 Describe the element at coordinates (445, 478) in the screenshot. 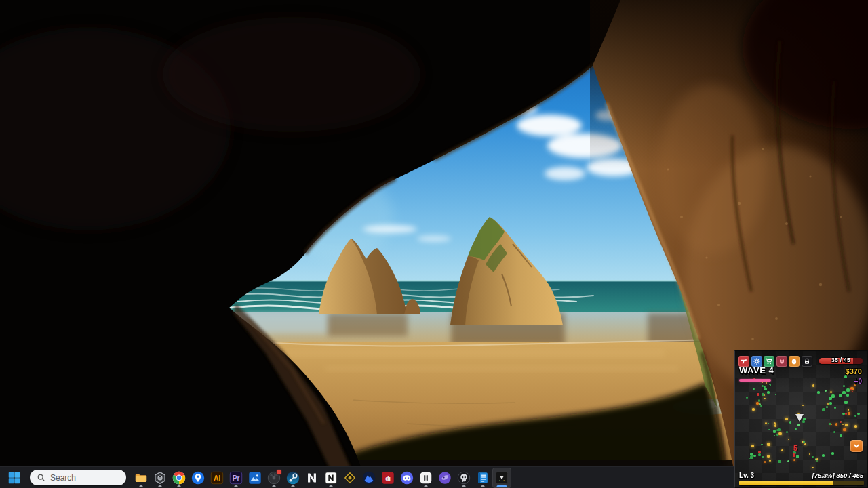

I see `taskbar-icon-purple-app` at that location.